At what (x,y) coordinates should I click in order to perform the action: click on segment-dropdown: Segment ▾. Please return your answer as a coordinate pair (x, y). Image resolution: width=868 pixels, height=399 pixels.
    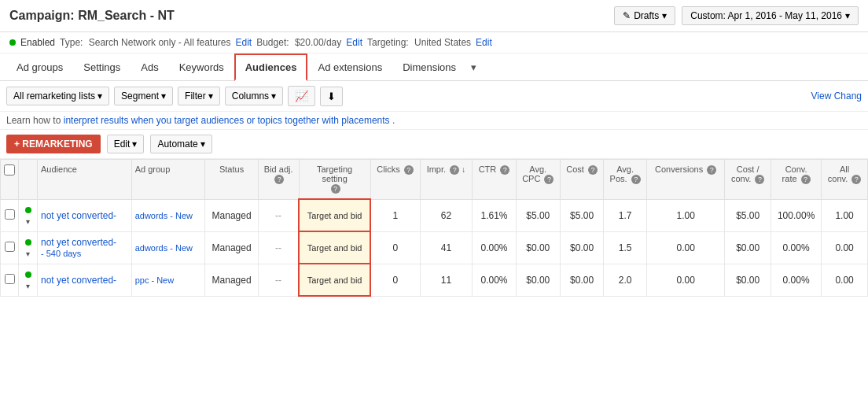
    Looking at the image, I should click on (143, 96).